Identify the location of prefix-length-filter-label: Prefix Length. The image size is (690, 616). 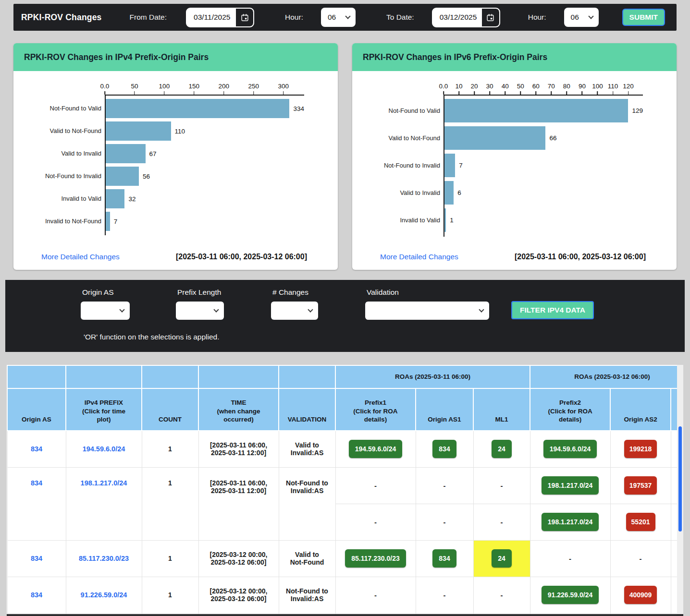
(201, 292).